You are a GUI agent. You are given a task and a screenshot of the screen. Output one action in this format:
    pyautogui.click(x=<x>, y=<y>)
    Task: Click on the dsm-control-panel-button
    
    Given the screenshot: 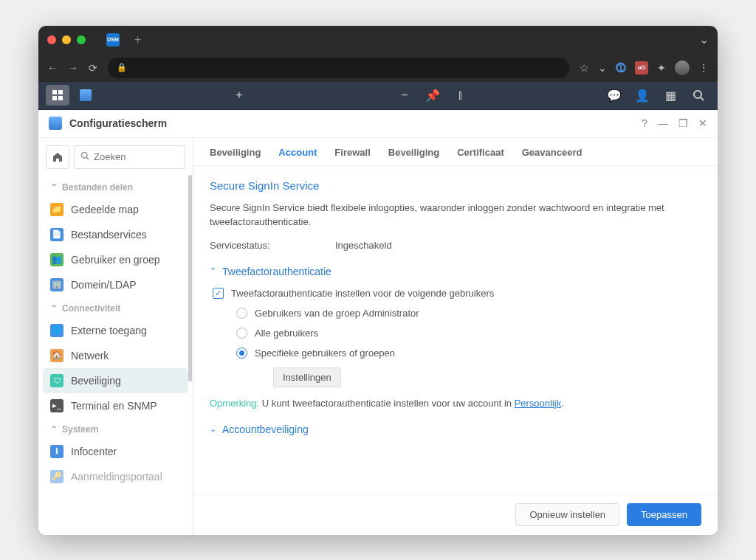 What is the action you would take?
    pyautogui.click(x=86, y=95)
    